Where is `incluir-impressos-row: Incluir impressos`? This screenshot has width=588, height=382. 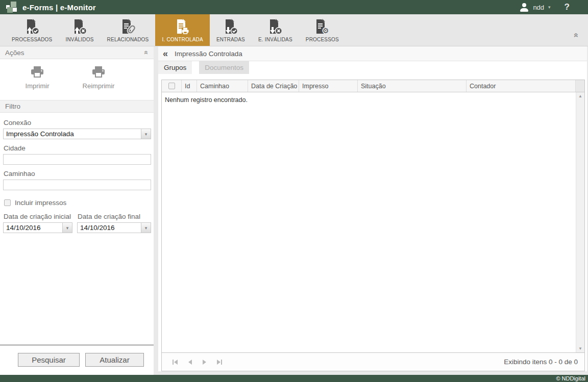
incluir-impressos-row: Incluir impressos is located at coordinates (78, 203).